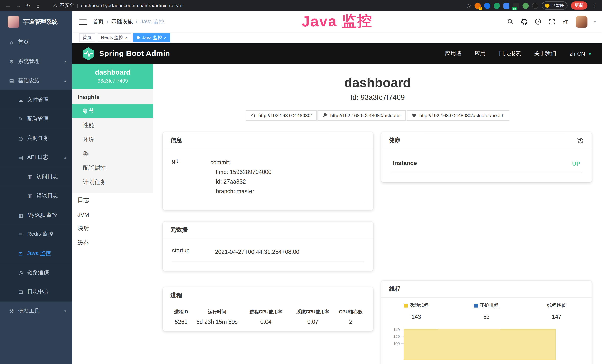 Image resolution: width=602 pixels, height=364 pixels. Describe the element at coordinates (287, 172) in the screenshot. I see `git-time-line: time: 1596289704000` at that location.